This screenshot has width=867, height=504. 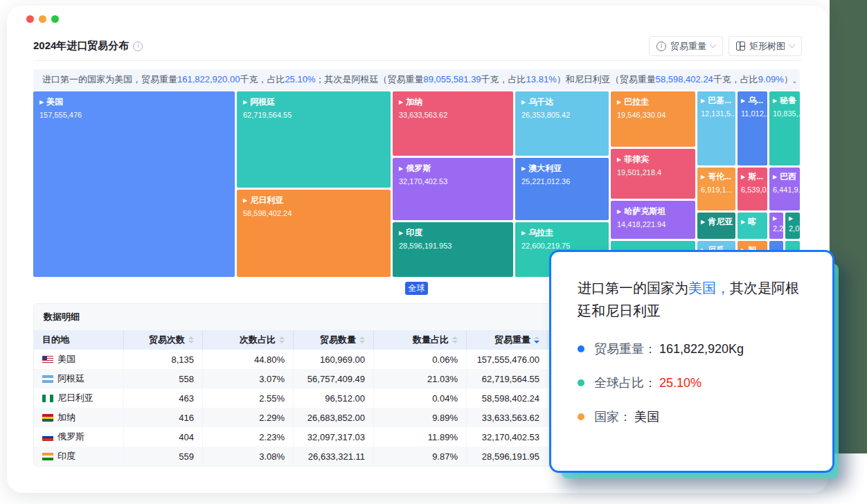 What do you see at coordinates (453, 123) in the screenshot?
I see `treemap-cell: ▶加纳33,633,563.62` at bounding box center [453, 123].